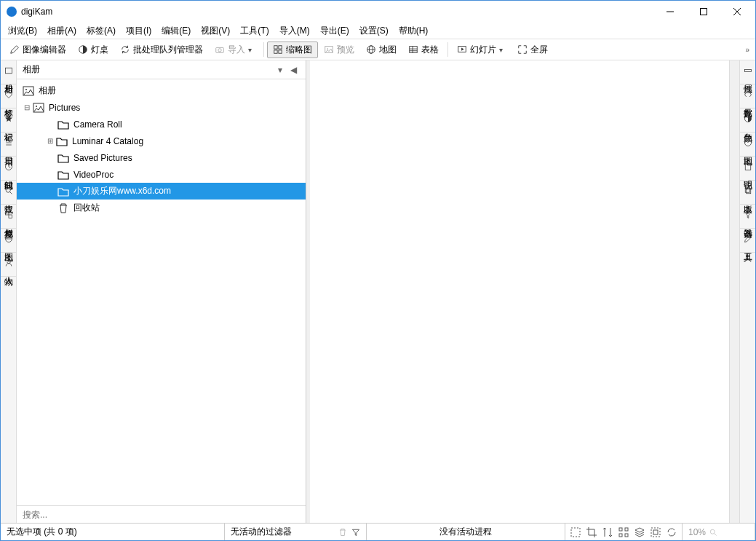 Image resolution: width=756 pixels, height=541 pixels. Describe the element at coordinates (388, 50) in the screenshot. I see `map-label: 地图` at that location.